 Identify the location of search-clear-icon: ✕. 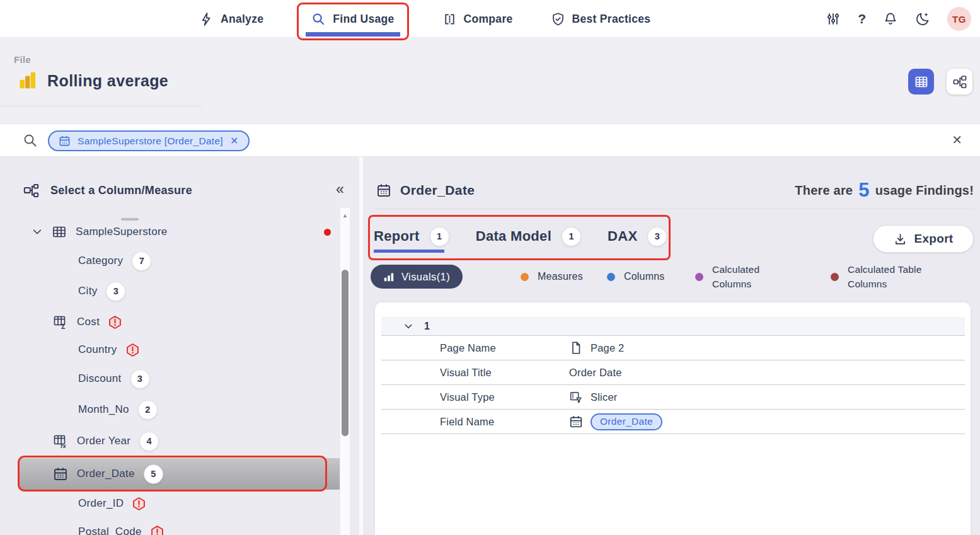
(957, 140).